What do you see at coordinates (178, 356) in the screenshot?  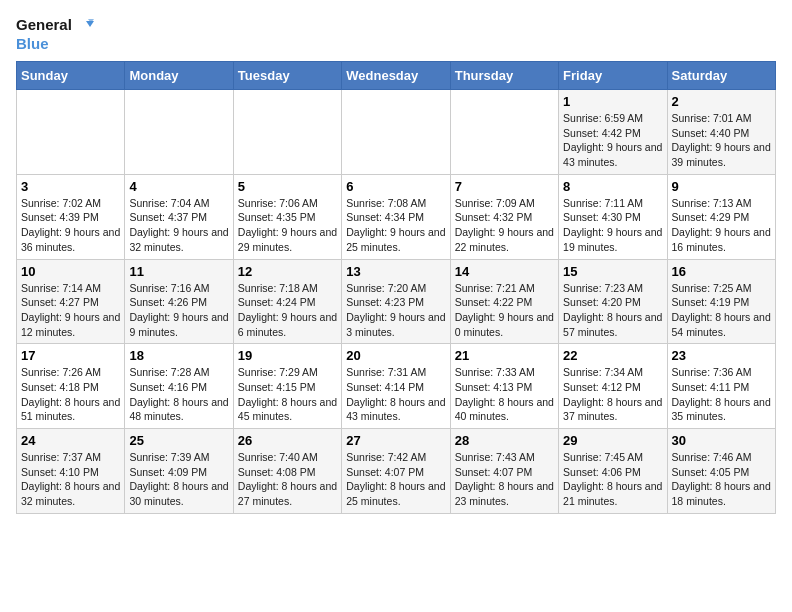 I see `day-number: 18` at bounding box center [178, 356].